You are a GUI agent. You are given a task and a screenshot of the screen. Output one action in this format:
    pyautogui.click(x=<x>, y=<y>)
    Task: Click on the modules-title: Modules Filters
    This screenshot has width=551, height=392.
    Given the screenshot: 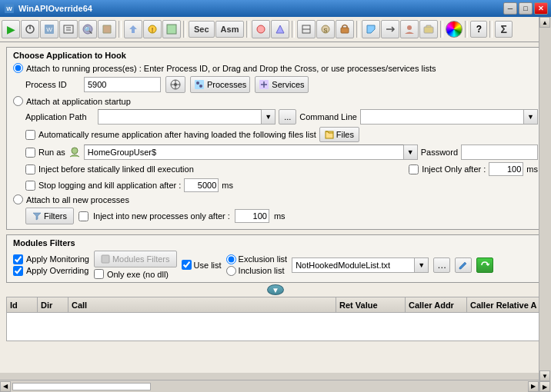 What is the action you would take?
    pyautogui.click(x=276, y=243)
    